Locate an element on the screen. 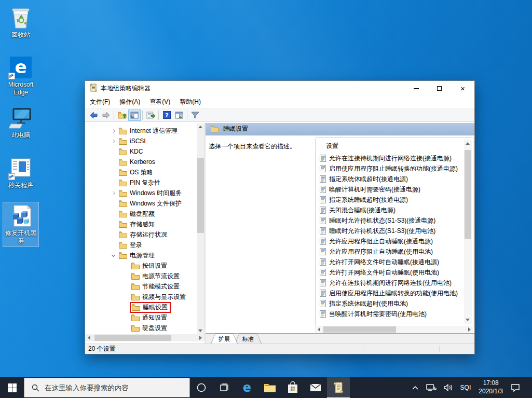 The width and height of the screenshot is (532, 398). menu-action: 操作(A) is located at coordinates (130, 102).